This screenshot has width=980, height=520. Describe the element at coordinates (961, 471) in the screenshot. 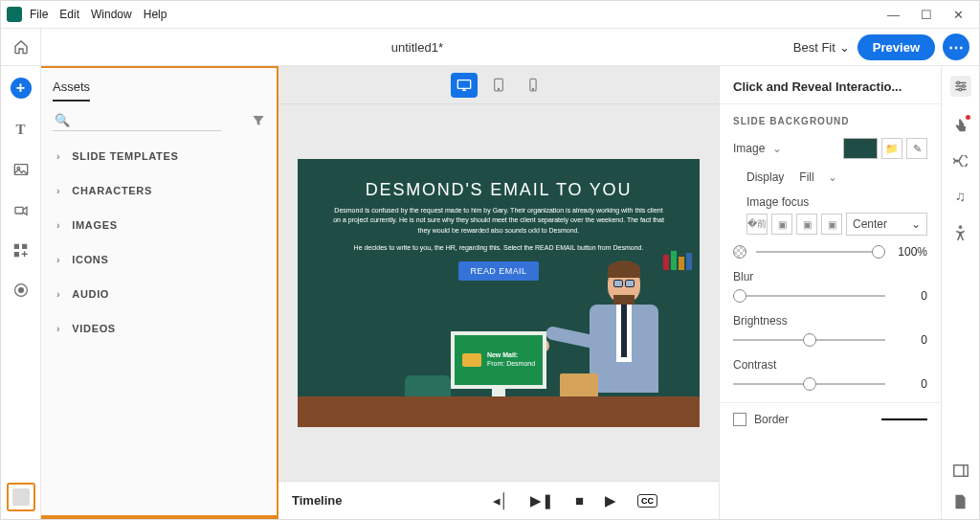

I see `view-panel-icon` at that location.